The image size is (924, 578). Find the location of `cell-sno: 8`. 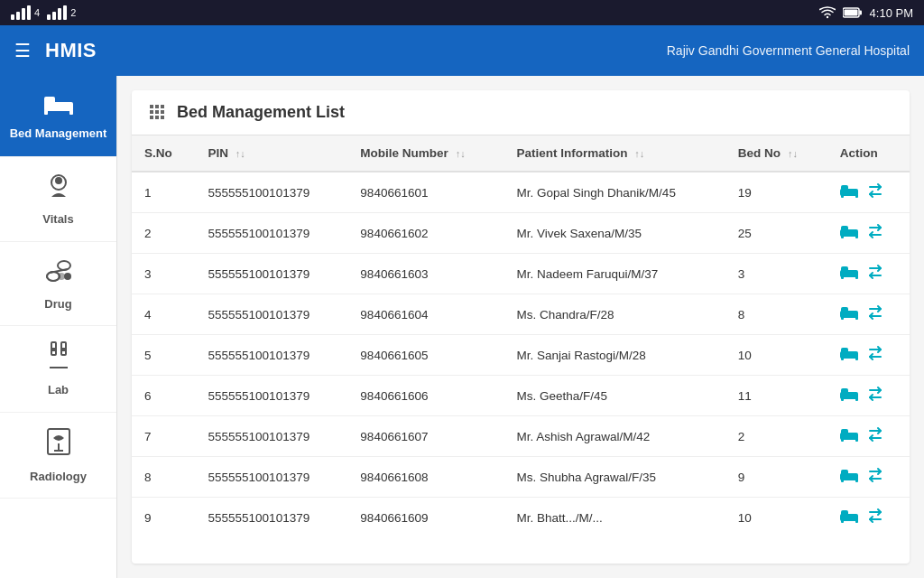

cell-sno: 8 is located at coordinates (164, 477).